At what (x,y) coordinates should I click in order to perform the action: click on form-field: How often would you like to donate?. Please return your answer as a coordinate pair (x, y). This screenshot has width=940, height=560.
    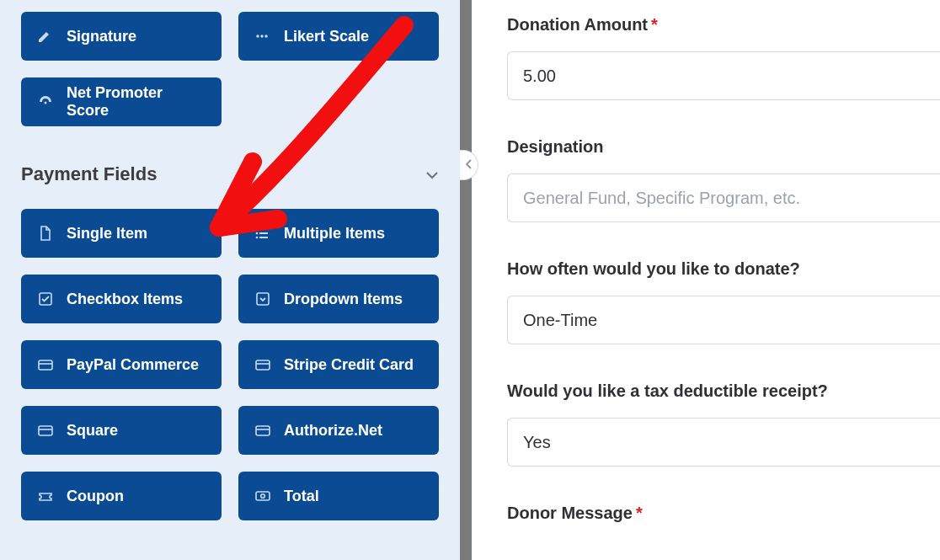
    Looking at the image, I should click on (724, 301).